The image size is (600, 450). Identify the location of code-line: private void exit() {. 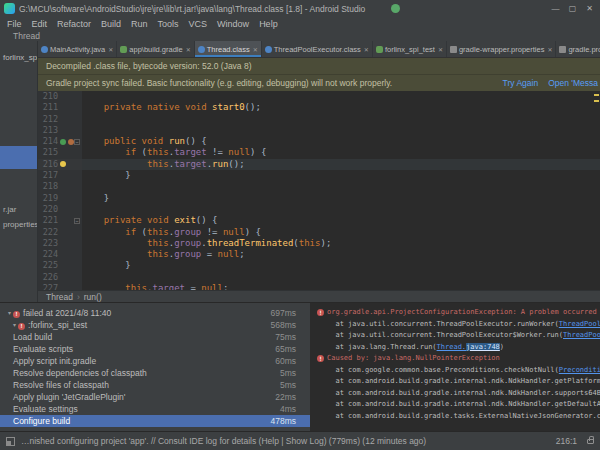
(341, 220).